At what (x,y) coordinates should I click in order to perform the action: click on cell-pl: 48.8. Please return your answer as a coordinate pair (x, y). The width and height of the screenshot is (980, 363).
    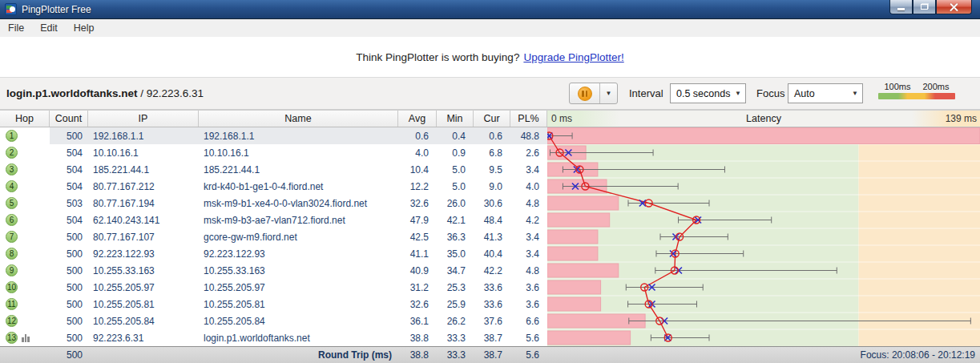
    Looking at the image, I should click on (529, 136).